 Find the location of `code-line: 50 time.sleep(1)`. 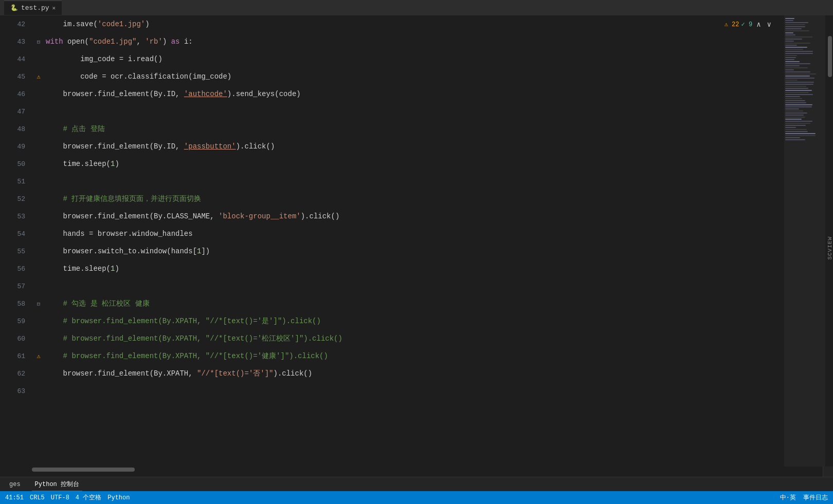

code-line: 50 time.sleep(1) is located at coordinates (411, 164).